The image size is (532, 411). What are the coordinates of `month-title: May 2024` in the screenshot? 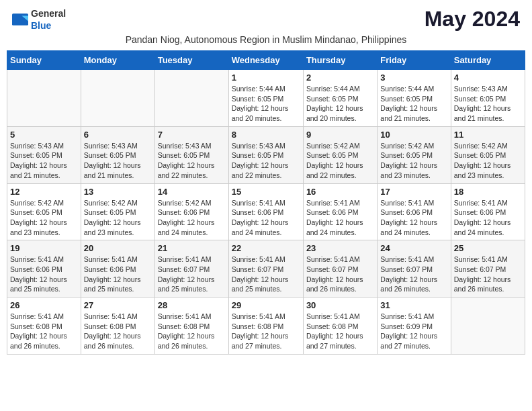 It's located at (472, 19).